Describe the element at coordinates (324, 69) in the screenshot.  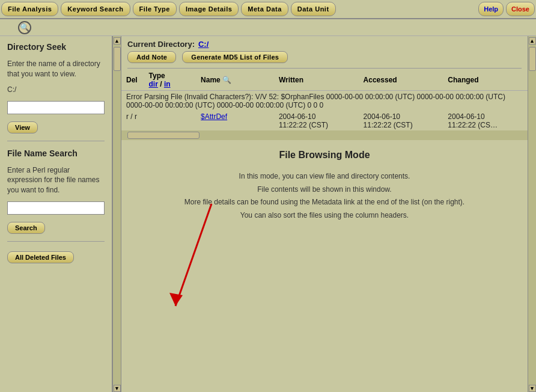
I see `content-divider` at that location.